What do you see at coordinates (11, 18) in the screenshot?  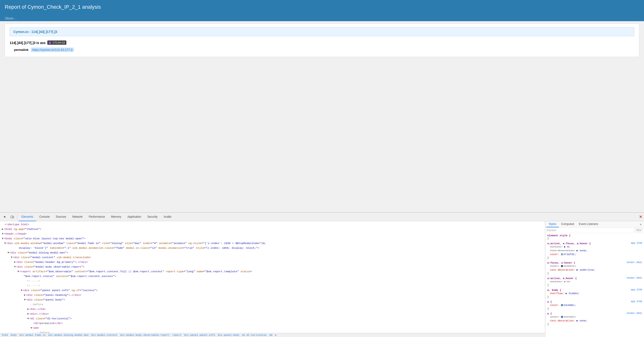 I see `app-header-label: Obser…` at bounding box center [11, 18].